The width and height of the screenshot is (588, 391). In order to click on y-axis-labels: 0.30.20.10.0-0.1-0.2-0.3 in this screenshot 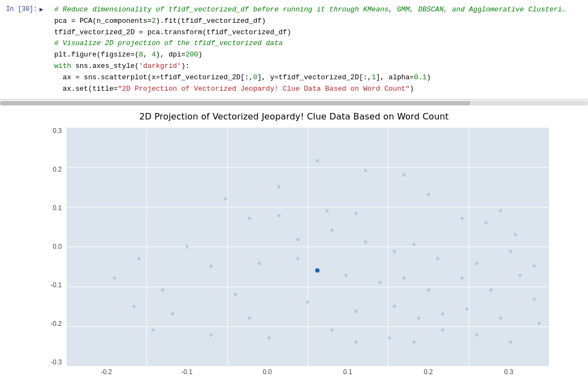, I will do `click(53, 247)`.